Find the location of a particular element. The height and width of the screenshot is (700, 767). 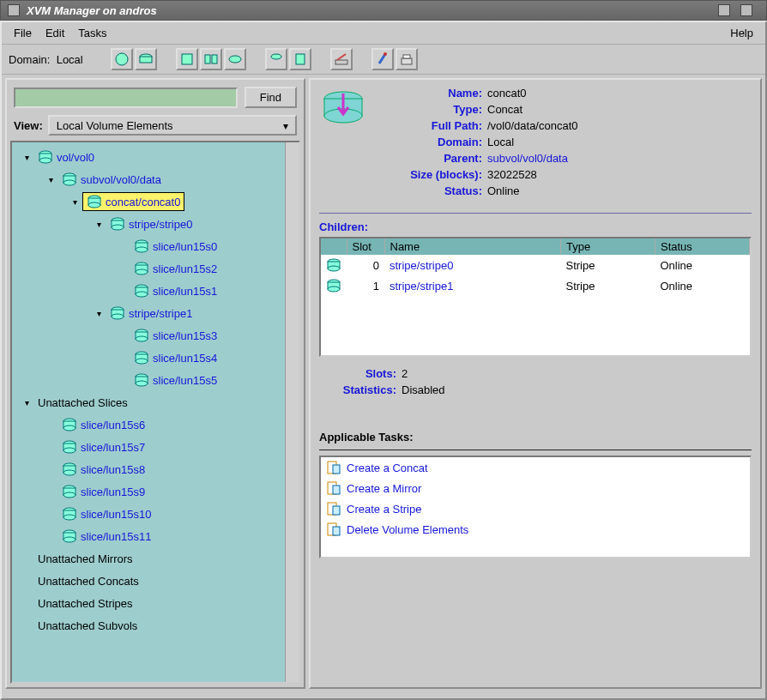

tree-item: ▾concat/concat0 is located at coordinates (155, 202).